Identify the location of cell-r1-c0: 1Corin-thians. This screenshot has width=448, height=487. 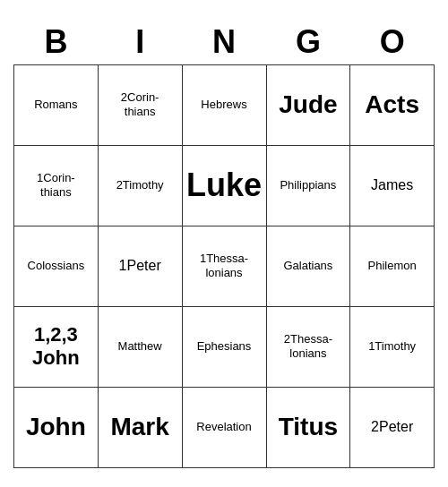
(56, 185).